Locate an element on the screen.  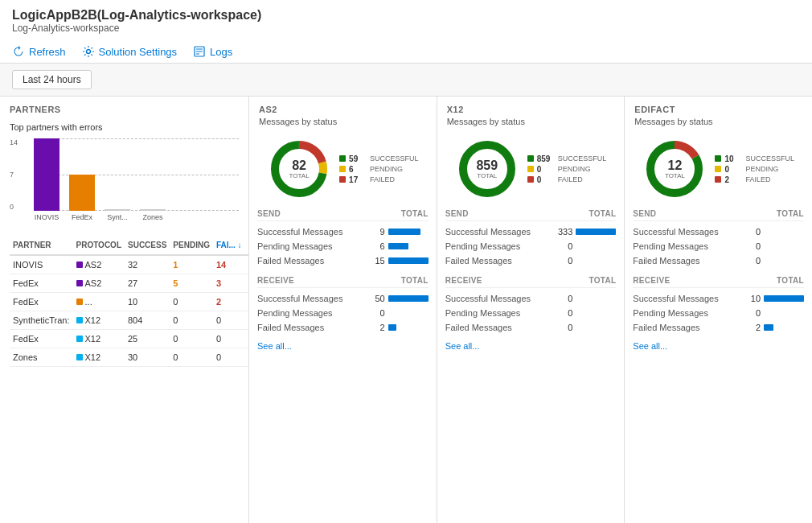
col-pending: PENDING is located at coordinates (191, 245).